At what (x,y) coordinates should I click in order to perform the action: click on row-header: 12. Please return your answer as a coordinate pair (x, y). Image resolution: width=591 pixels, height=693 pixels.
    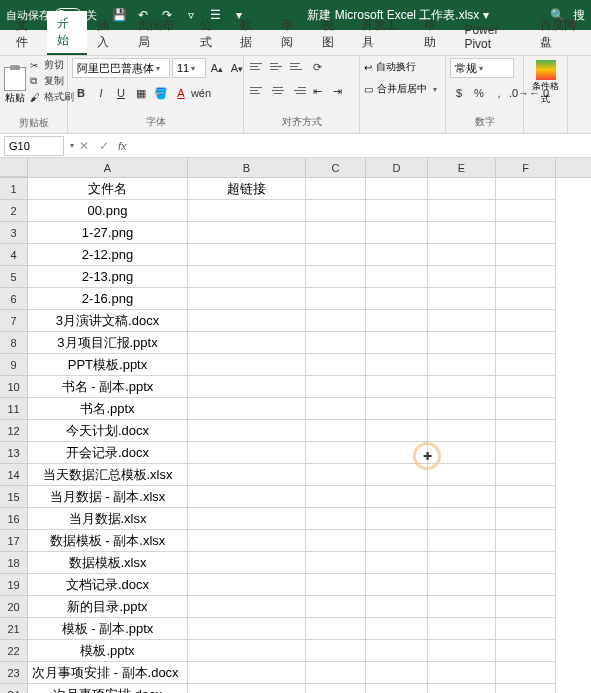
    Looking at the image, I should click on (14, 431).